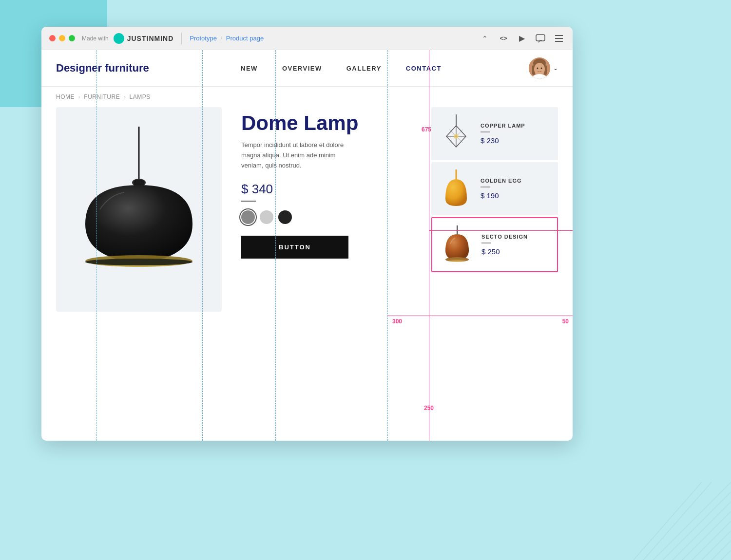  I want to click on user-avatar-area: ⌄, so click(543, 68).